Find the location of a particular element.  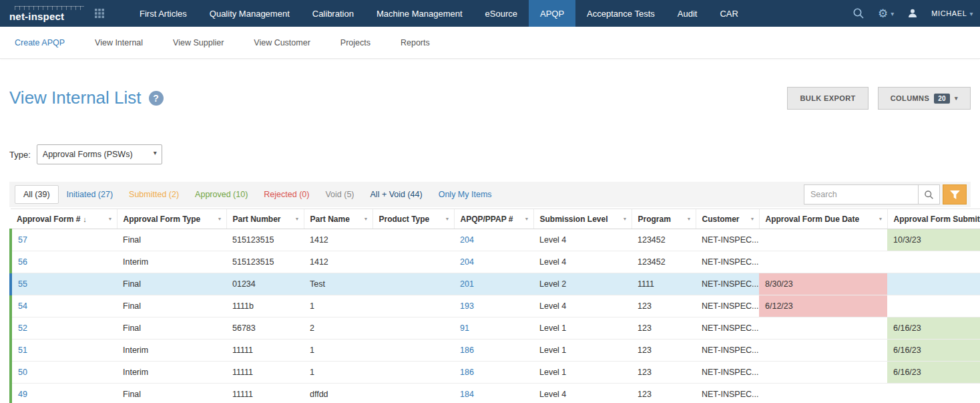

settings-menu: ⚙ ▾ is located at coordinates (886, 13).